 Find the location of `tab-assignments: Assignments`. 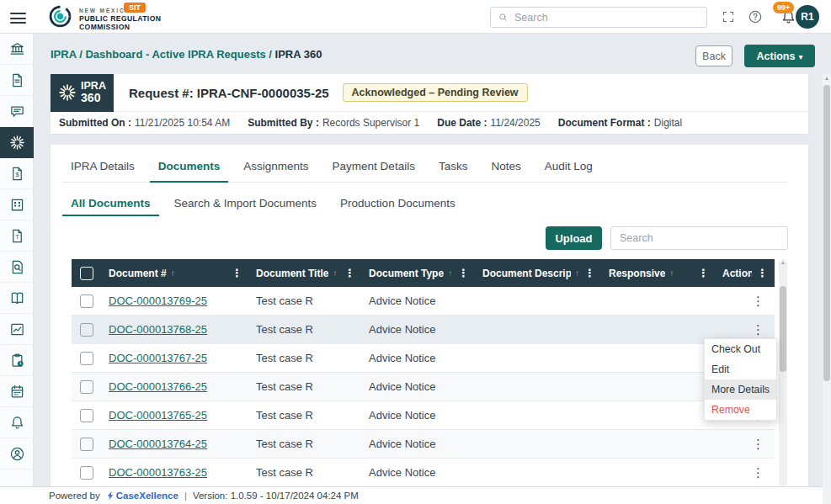

tab-assignments: Assignments is located at coordinates (276, 171).